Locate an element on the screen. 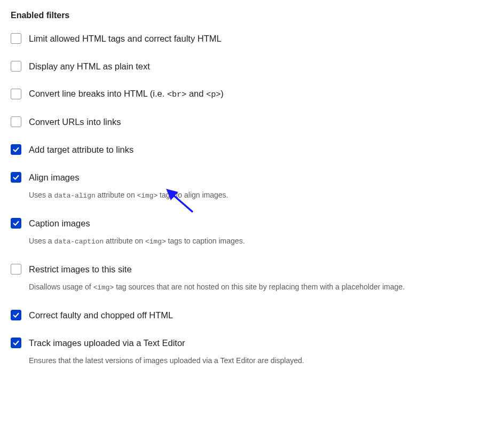  filter-main: Convert line breaks into HTML (i.e. <br>… is located at coordinates (252, 94).